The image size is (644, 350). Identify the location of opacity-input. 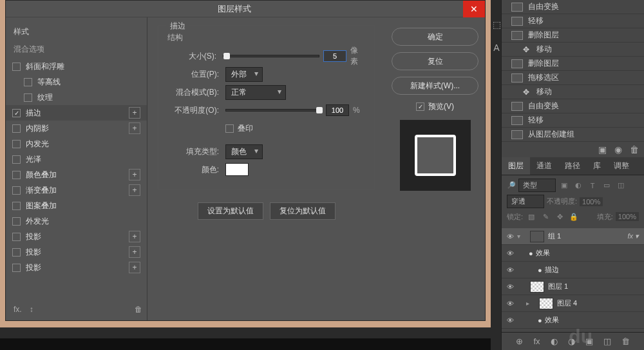
(337, 110).